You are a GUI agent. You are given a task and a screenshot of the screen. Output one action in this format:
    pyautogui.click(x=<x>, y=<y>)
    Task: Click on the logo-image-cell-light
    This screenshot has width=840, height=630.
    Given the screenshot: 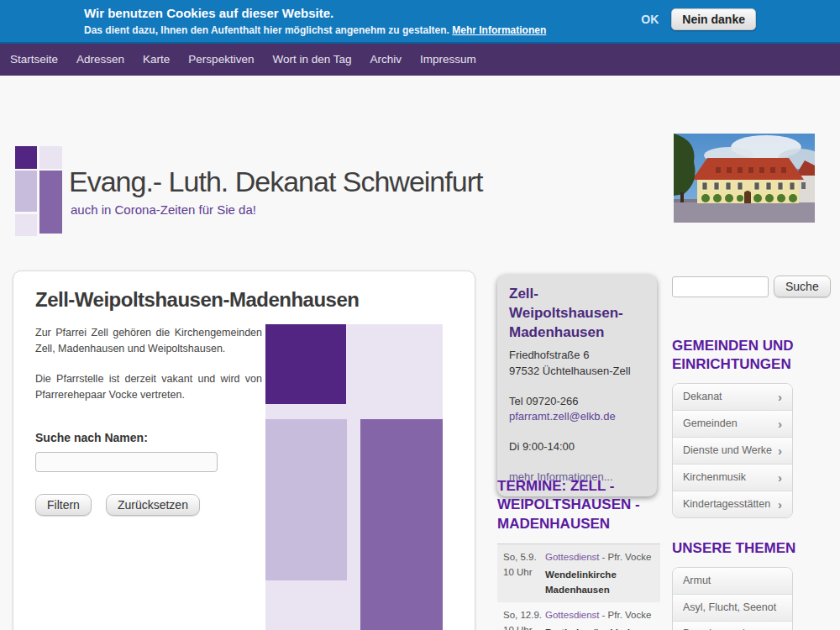 What is the action you would take?
    pyautogui.click(x=306, y=500)
    